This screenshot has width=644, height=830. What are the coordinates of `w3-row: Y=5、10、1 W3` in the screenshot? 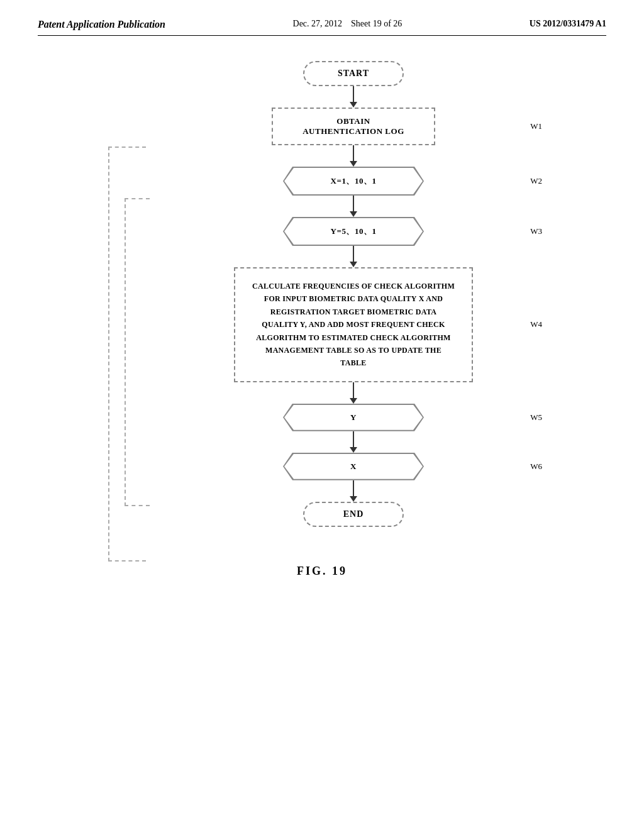 It's located at (353, 231).